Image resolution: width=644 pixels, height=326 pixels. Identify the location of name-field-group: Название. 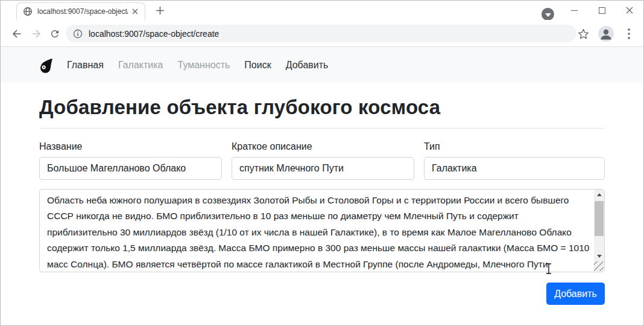
(130, 161).